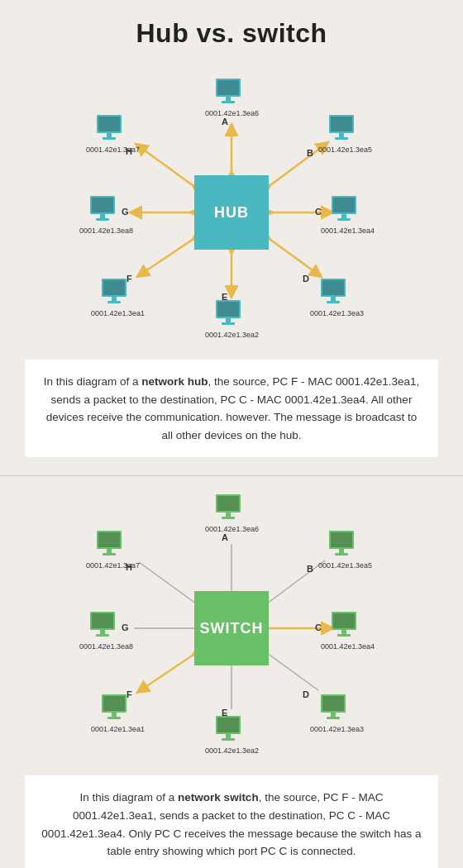 Image resolution: width=463 pixels, height=868 pixels. Describe the element at coordinates (225, 122) in the screenshot. I see `hub-port-a: A` at that location.